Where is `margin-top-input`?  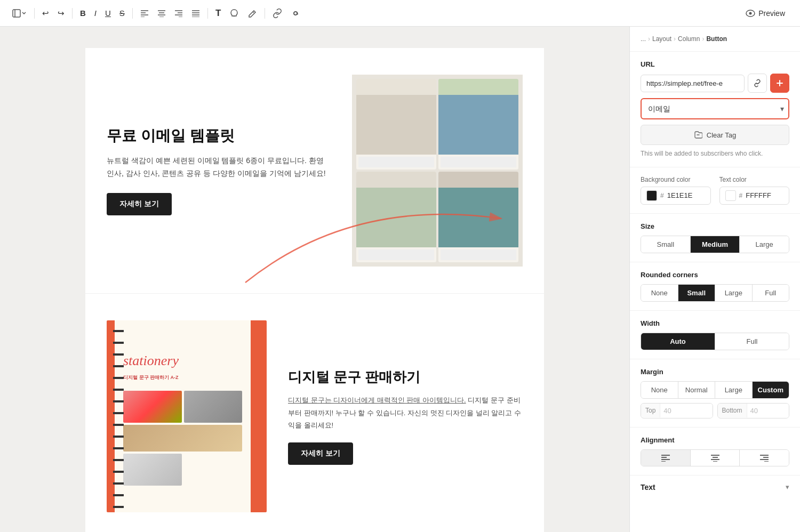 margin-top-input is located at coordinates (686, 410).